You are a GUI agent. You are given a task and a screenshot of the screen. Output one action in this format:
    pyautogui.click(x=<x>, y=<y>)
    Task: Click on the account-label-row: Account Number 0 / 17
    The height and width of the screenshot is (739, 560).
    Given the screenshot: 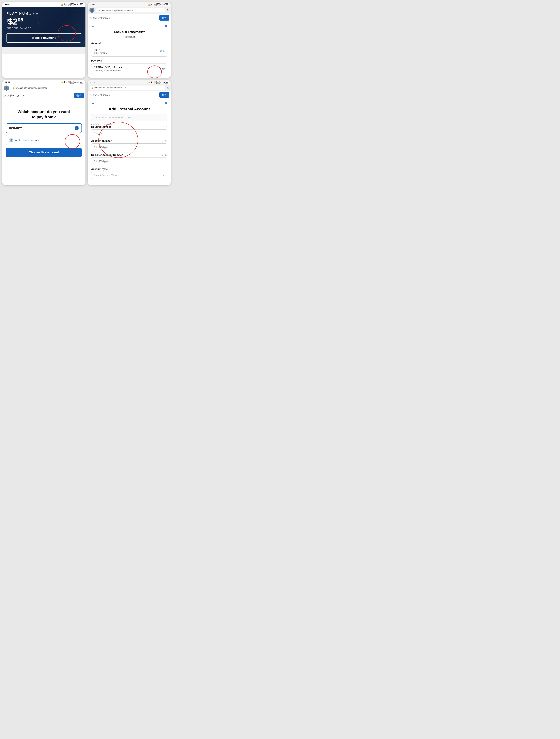 What is the action you would take?
    pyautogui.click(x=129, y=141)
    